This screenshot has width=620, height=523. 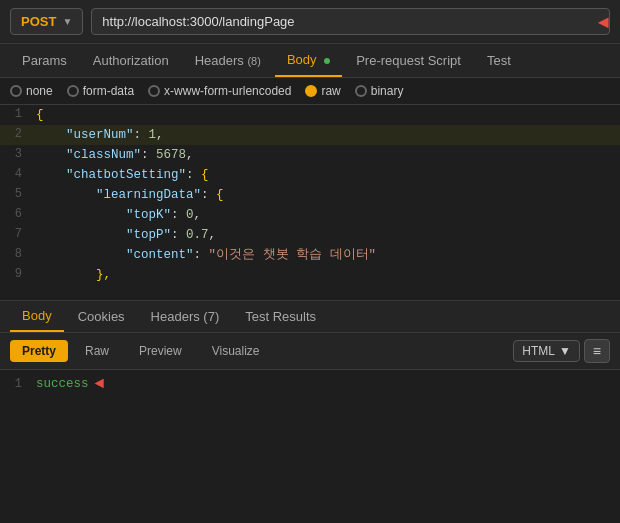 What do you see at coordinates (154, 91) in the screenshot?
I see `radio-circle-urlencoded` at bounding box center [154, 91].